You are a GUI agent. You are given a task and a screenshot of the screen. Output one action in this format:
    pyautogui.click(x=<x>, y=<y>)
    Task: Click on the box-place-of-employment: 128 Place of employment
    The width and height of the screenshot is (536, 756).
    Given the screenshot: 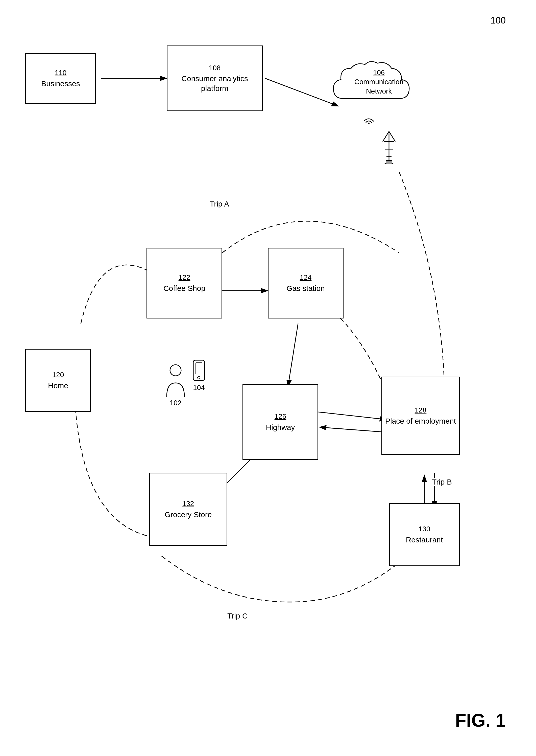 What is the action you would take?
    pyautogui.click(x=420, y=416)
    